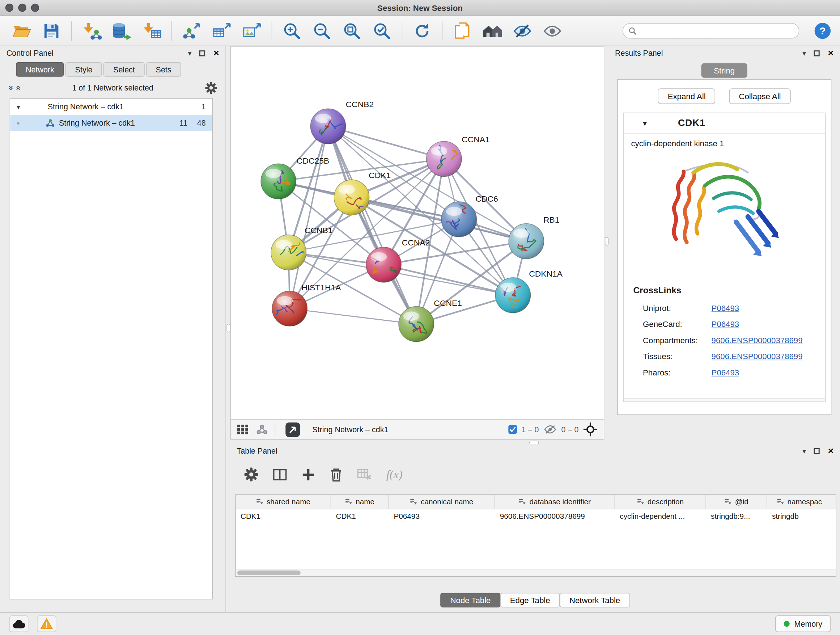  Describe the element at coordinates (711, 31) in the screenshot. I see `search-input` at that location.